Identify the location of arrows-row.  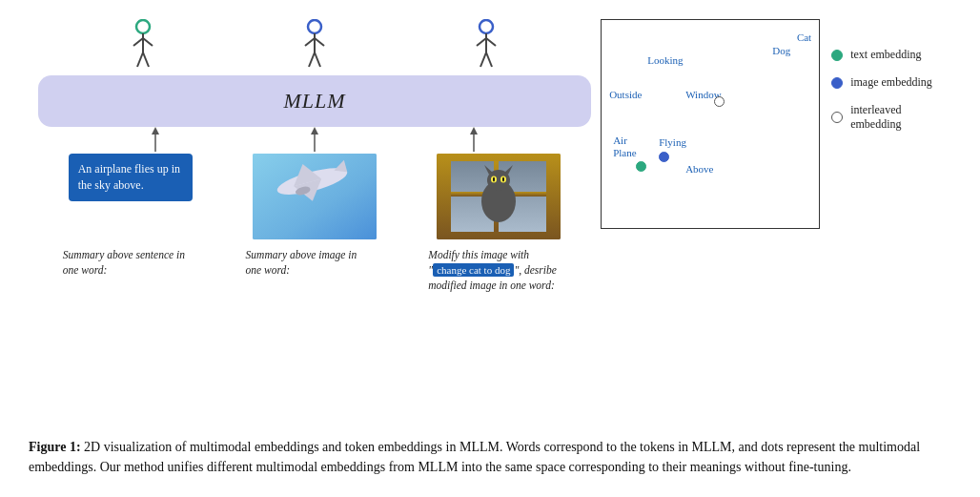
(315, 140).